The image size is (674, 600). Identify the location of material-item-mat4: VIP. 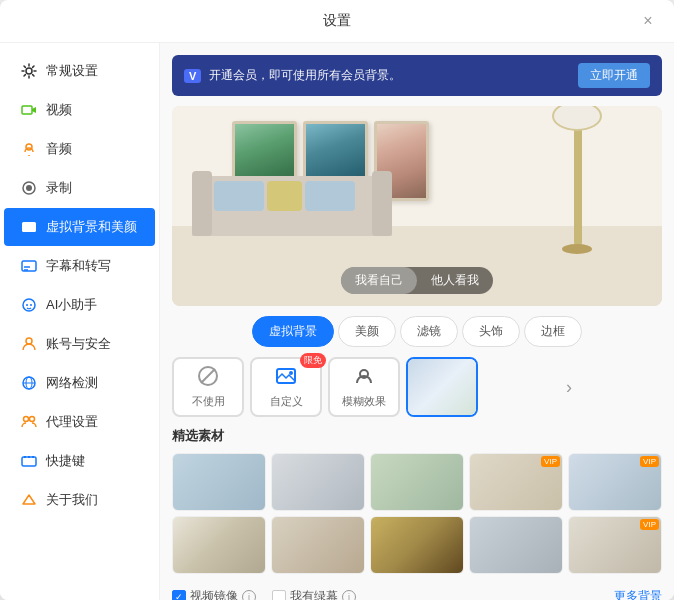
(516, 482).